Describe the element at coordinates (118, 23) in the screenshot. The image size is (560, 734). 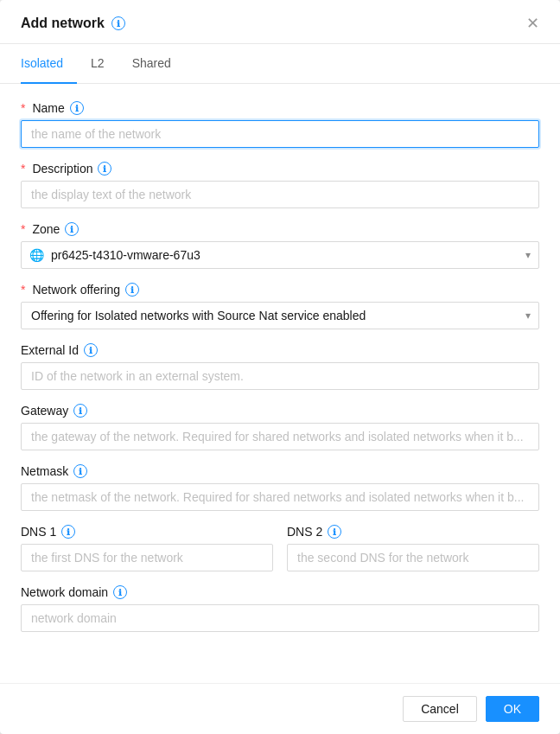
I see `title-help-icon: ℹ` at that location.